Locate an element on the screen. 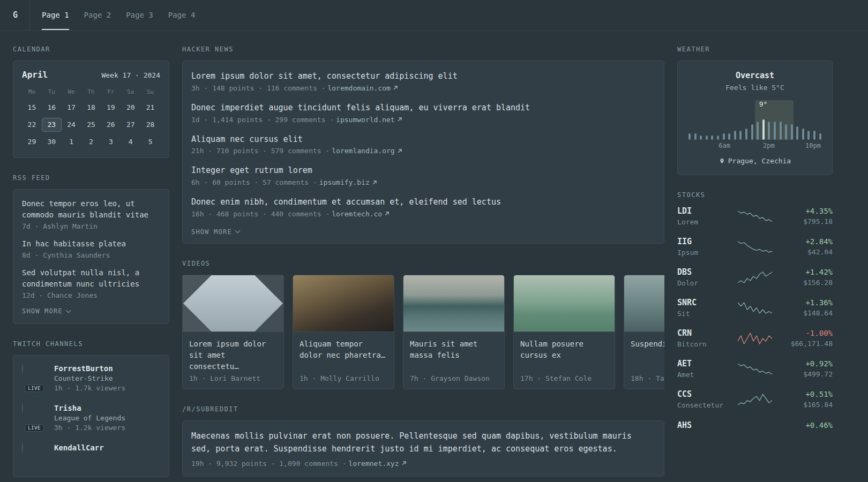 The height and width of the screenshot is (482, 868). app-logo: G is located at coordinates (21, 15).